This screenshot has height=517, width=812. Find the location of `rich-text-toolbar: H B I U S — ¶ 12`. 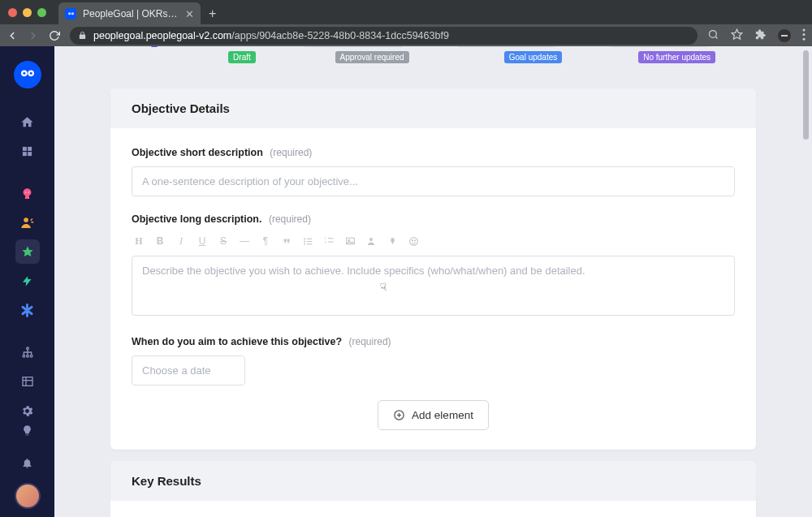

rich-text-toolbar: H B I U S — ¶ 12 is located at coordinates (434, 241).